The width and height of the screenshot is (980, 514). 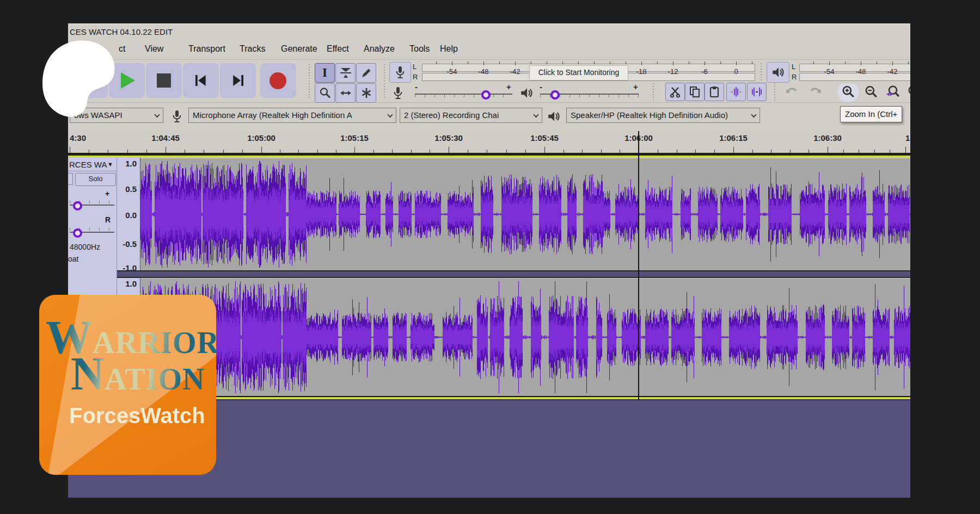 I want to click on recording-channels-dropdown: 2 (Stereo) Recording Chai, so click(x=471, y=115).